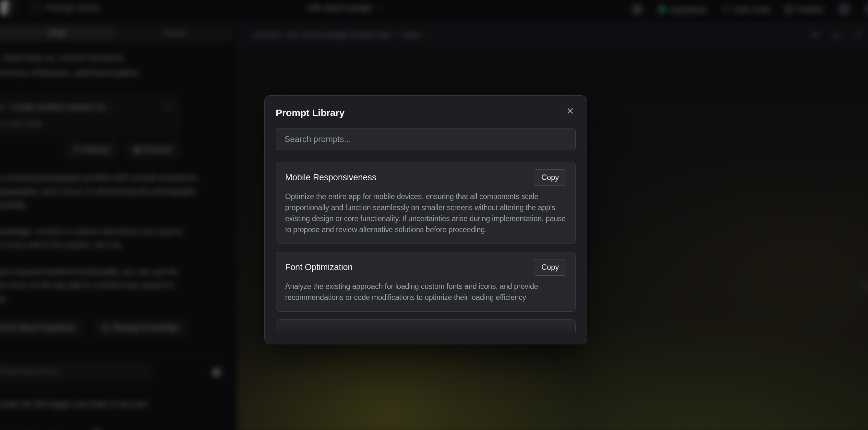 Image resolution: width=868 pixels, height=430 pixels. What do you see at coordinates (426, 247) in the screenshot?
I see `prompt-list: Mobile Responsiveness Copy Optimize the …` at bounding box center [426, 247].